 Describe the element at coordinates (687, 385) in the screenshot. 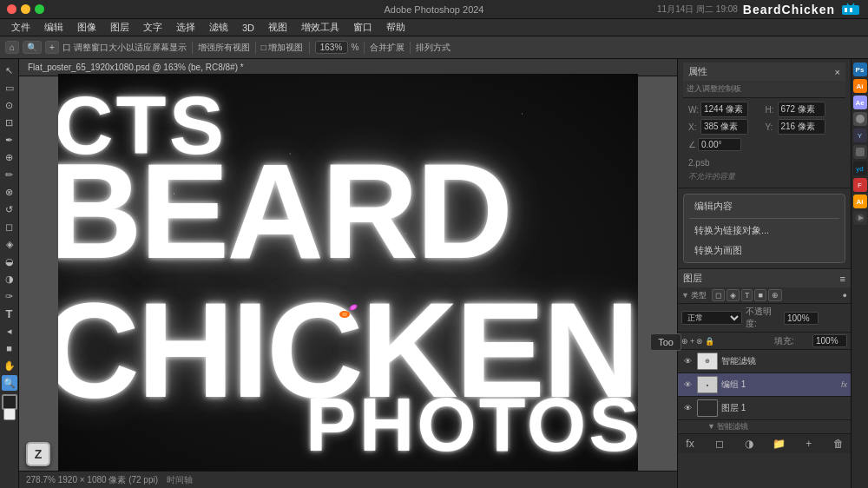

I see `layer-eye-group: 👁` at that location.